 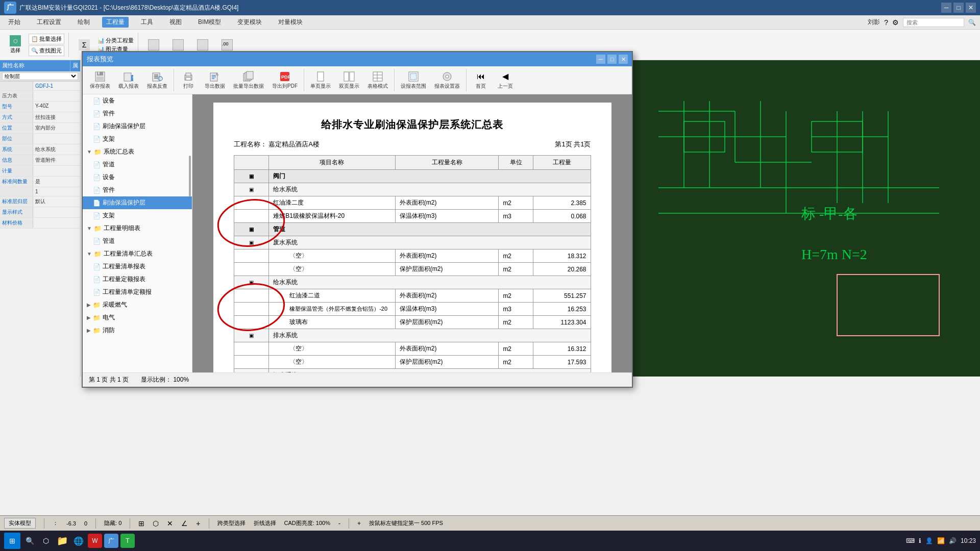 I want to click on tree-item-sys-insulation: 📄 刷油保温保护层, so click(x=137, y=203).